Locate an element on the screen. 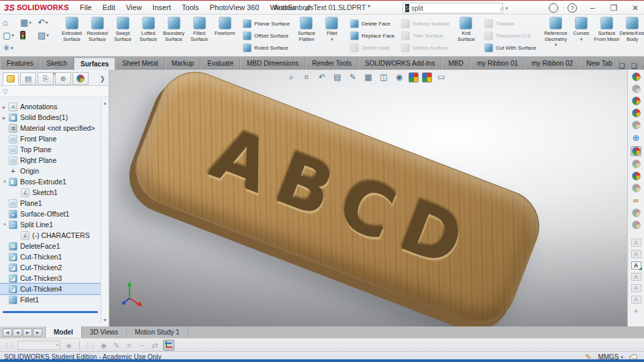  format-tool-icon-line-color: ✎ is located at coordinates (117, 345).